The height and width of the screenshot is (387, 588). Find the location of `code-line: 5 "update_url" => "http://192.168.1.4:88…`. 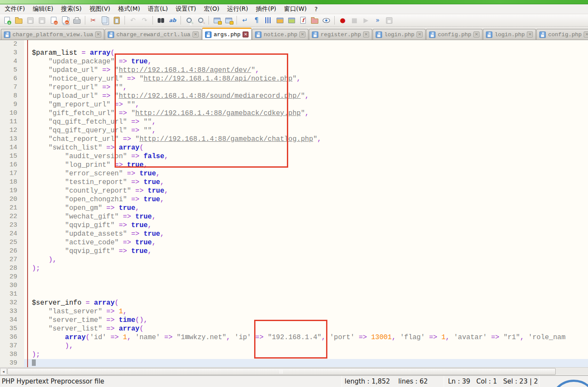

code-line: 5 "update_url" => "http://192.168.1.4:88… is located at coordinates (294, 70).